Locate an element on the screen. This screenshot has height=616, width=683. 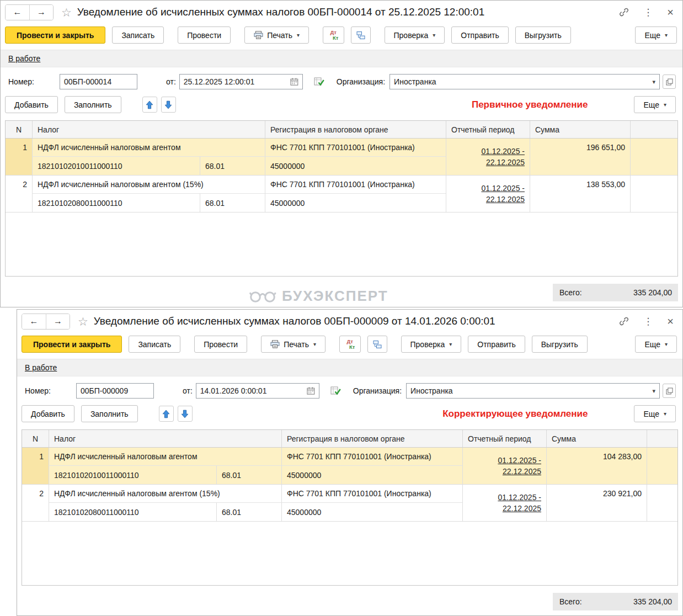
title-bar: ← → ☆ Уведомление об исчисленных суммах … is located at coordinates (350, 321).